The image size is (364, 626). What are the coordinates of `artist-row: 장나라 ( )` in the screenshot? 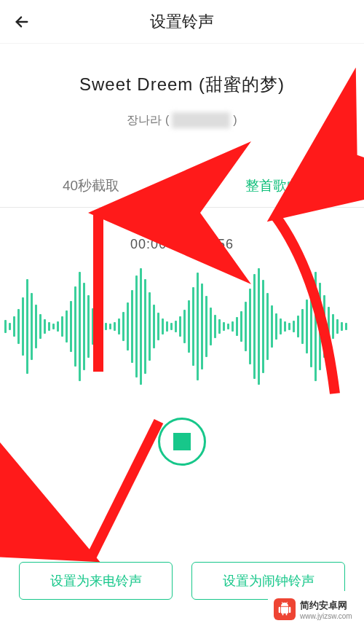 It's located at (182, 120).